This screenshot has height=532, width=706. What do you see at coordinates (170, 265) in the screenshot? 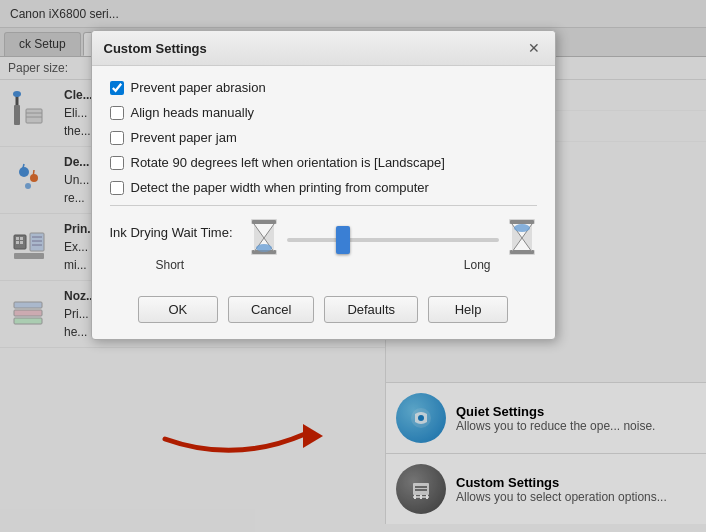
I see `slider-short-label: Short` at bounding box center [170, 265].